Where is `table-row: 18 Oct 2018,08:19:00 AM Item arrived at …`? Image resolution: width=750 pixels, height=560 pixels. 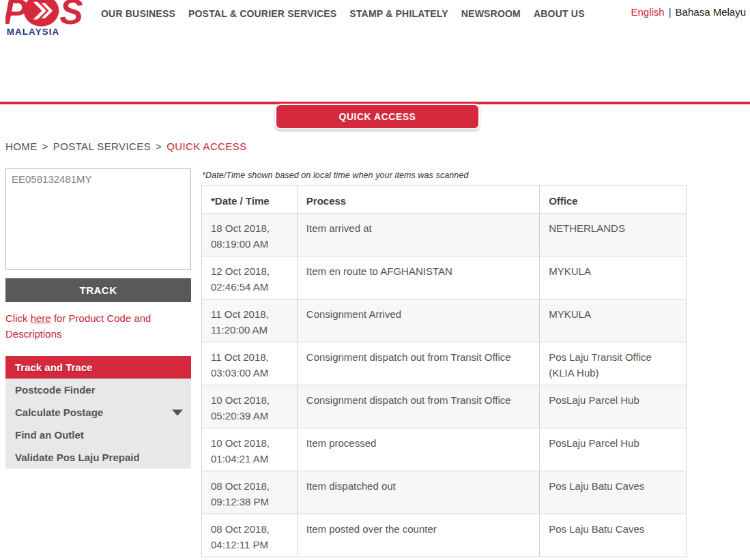
table-row: 18 Oct 2018,08:19:00 AM Item arrived at … is located at coordinates (444, 235).